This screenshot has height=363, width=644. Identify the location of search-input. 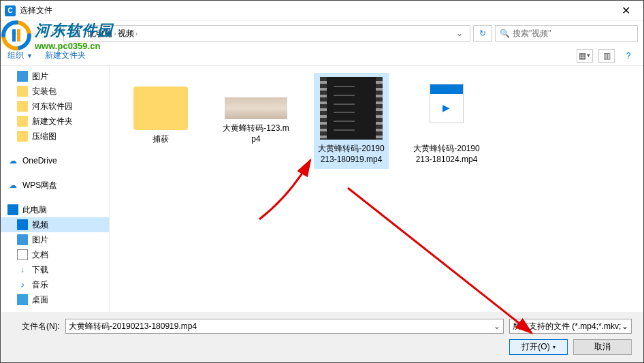
(573, 33).